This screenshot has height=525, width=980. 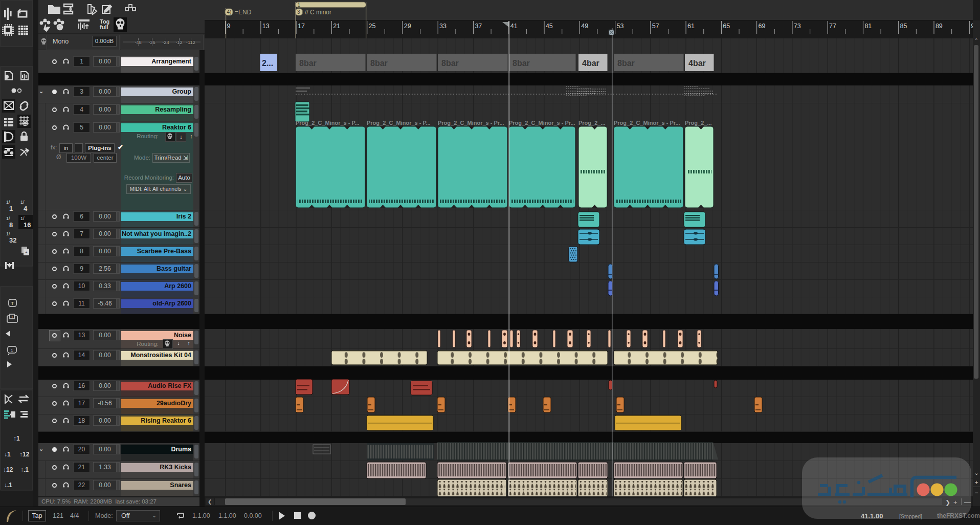 I want to click on svg-text: 3, so click(x=299, y=12).